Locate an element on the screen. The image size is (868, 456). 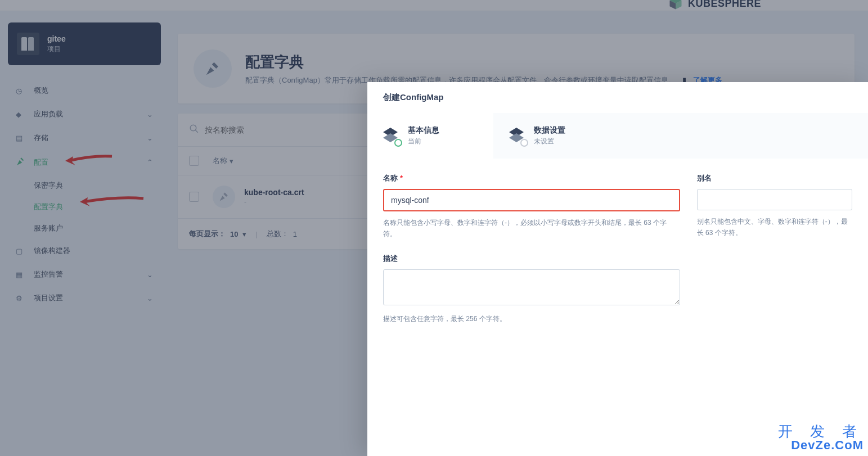
name-input is located at coordinates (532, 200).